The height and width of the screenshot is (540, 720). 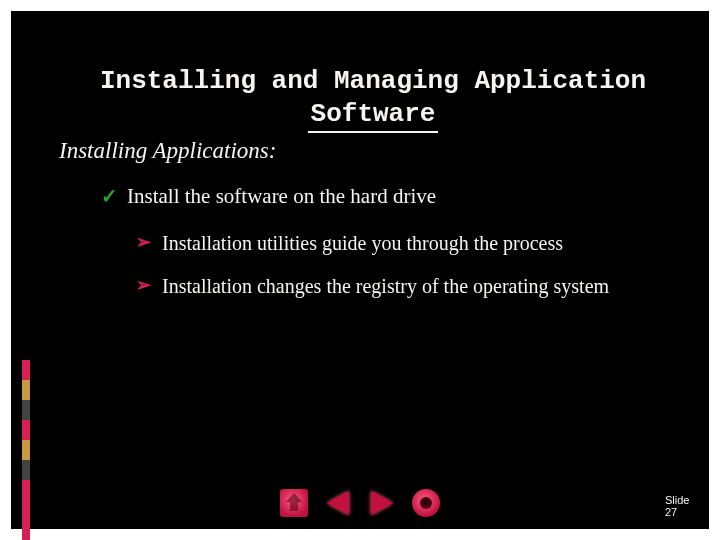 What do you see at coordinates (417, 286) in the screenshot?
I see `bullet-level2-text: Installation changes the registry of the…` at bounding box center [417, 286].